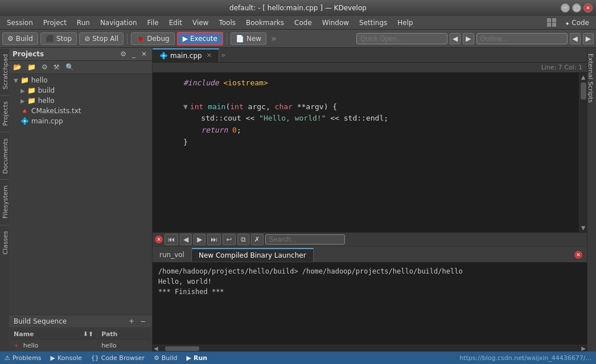  Describe the element at coordinates (123, 54) in the screenshot. I see `panel-settings-icon: ⚙` at that location.